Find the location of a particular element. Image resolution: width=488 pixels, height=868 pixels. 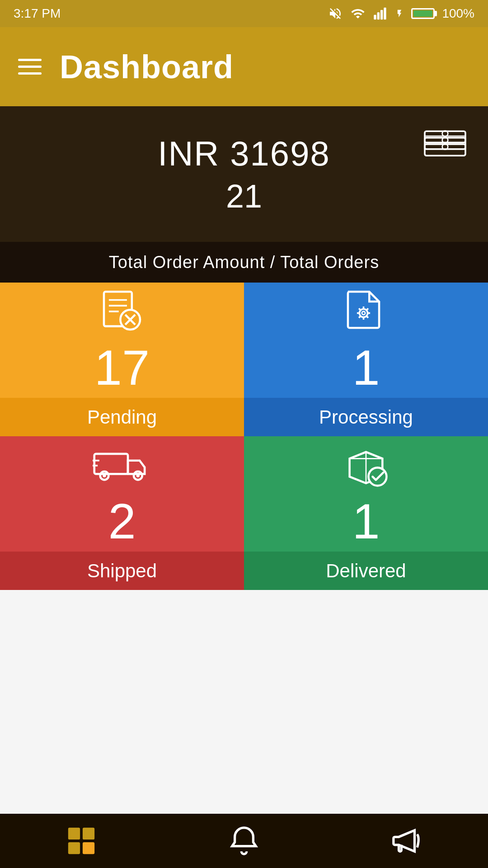

stat-delivered-main: 1 is located at coordinates (366, 494).